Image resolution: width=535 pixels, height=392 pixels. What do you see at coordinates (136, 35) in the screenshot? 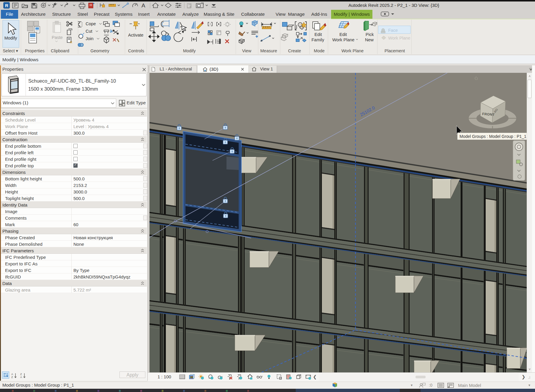
I see `svg-text: Activate` at bounding box center [136, 35].